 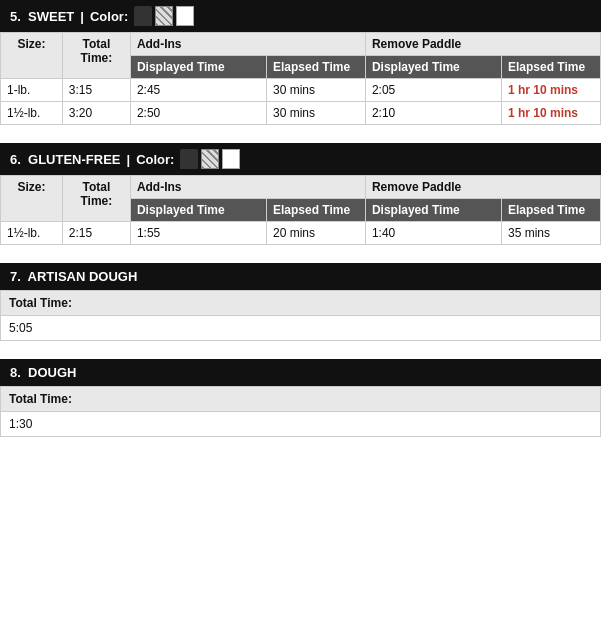 What do you see at coordinates (109, 16) in the screenshot?
I see `section-5-color-label: Color:` at bounding box center [109, 16].